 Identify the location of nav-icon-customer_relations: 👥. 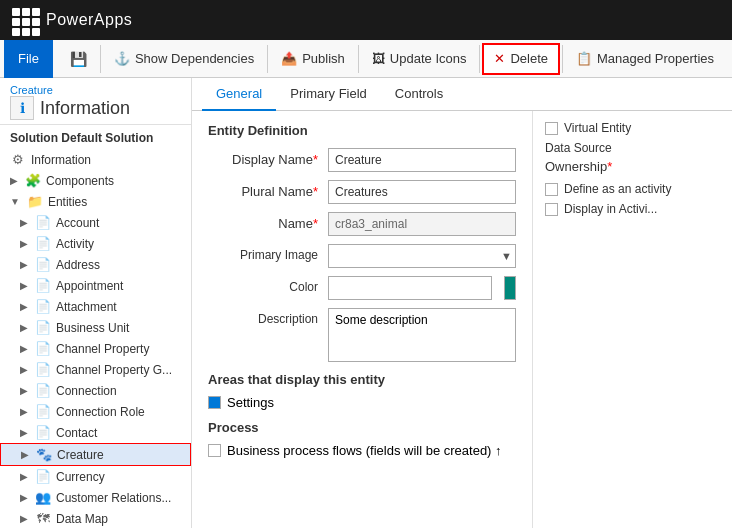
(43, 498).